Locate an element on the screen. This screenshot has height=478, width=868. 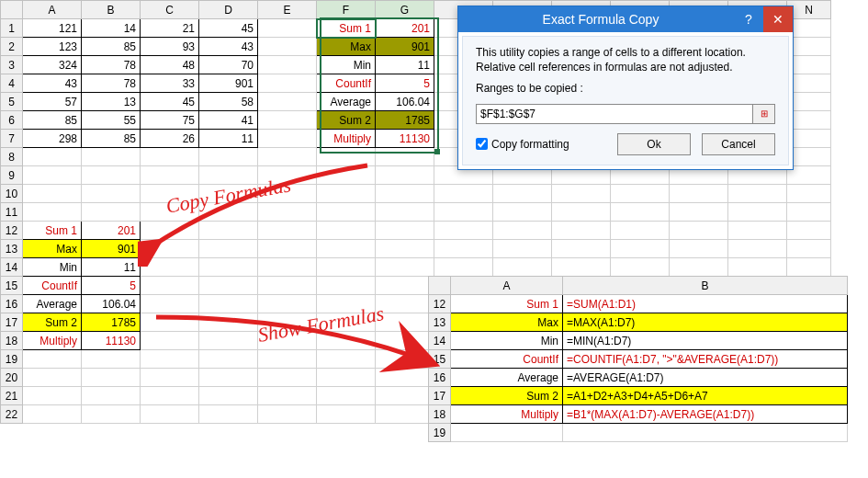
formula-row-head: 18 is located at coordinates (440, 415).